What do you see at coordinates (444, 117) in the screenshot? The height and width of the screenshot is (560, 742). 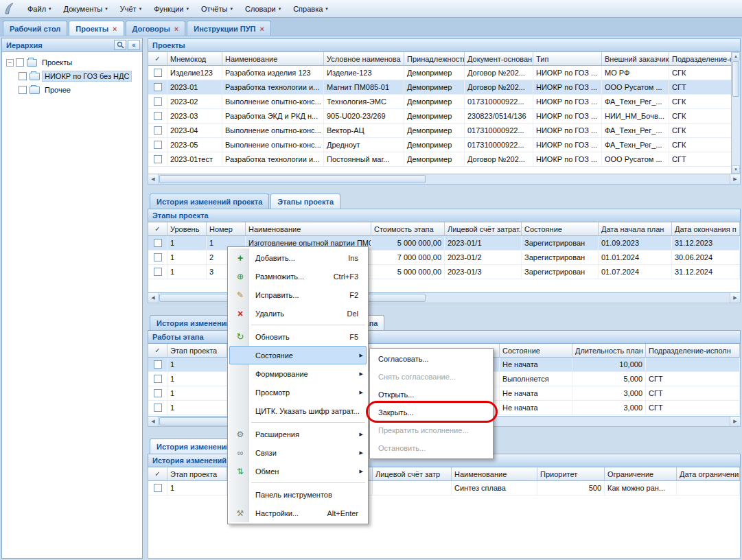 I see `table-row: 2023-03Разработка ЭКД и РКД н...905-U020…` at bounding box center [444, 117].